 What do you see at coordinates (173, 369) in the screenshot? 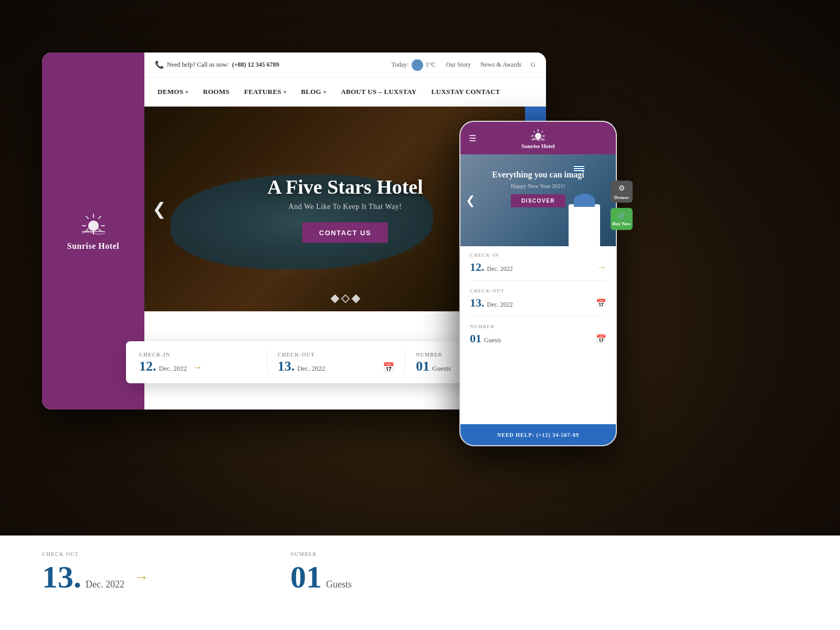
I see `checkin-month: Dec. 2022` at bounding box center [173, 369].